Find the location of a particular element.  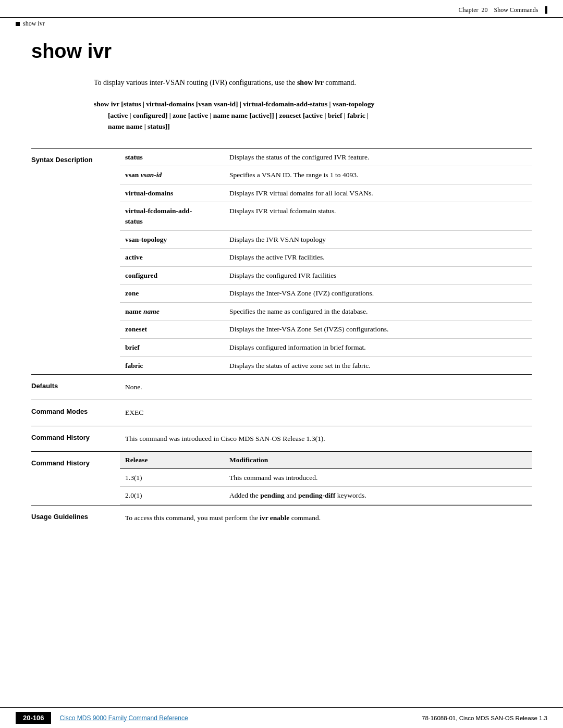

syntax-description-label: Syntax Description is located at coordinates (76, 262).